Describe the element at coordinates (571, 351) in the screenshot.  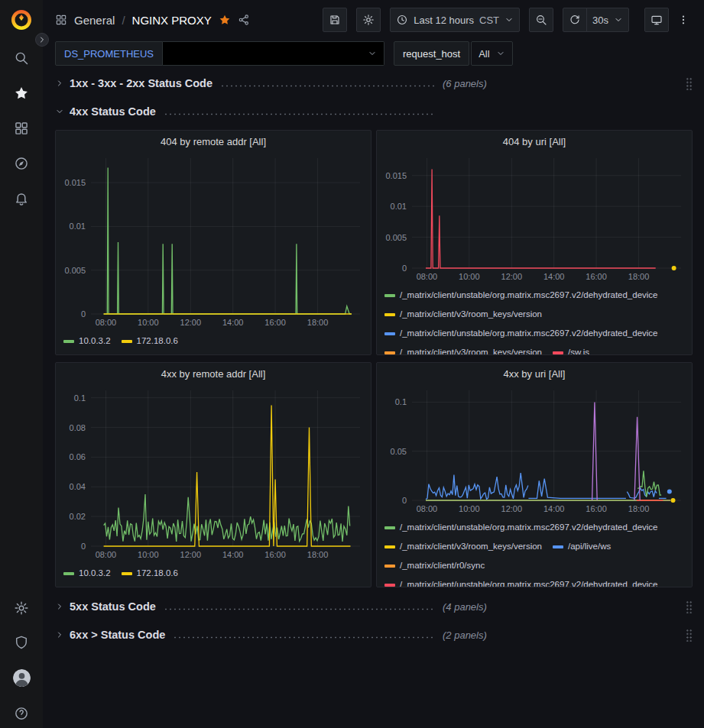
I see `legend-item: /sw.js` at that location.